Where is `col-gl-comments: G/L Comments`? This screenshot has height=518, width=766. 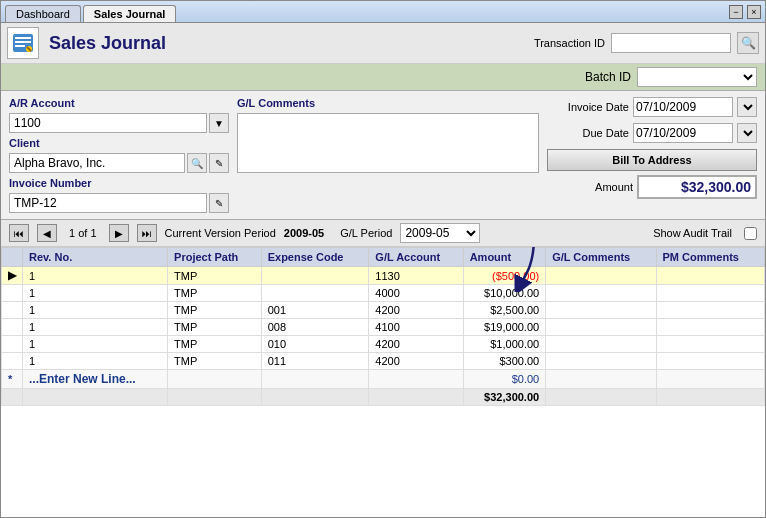
col-gl-comments: G/L Comments is located at coordinates (601, 258).